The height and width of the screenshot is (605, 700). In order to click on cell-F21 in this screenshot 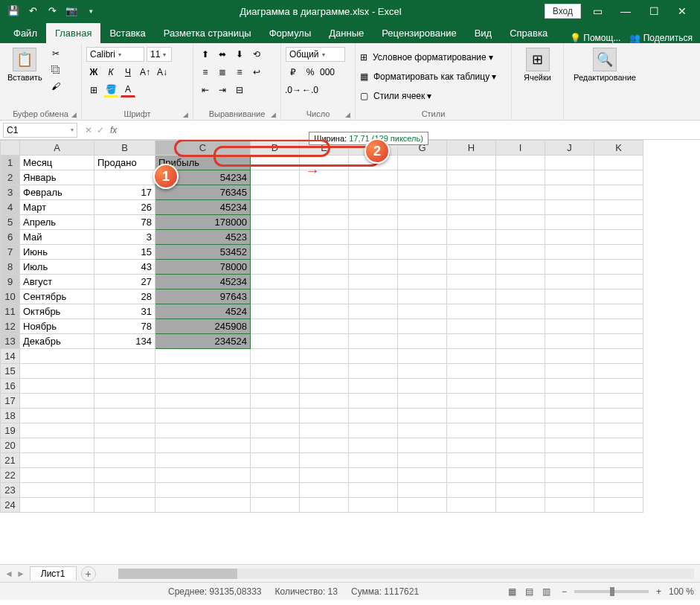, I will do `click(373, 461)`.